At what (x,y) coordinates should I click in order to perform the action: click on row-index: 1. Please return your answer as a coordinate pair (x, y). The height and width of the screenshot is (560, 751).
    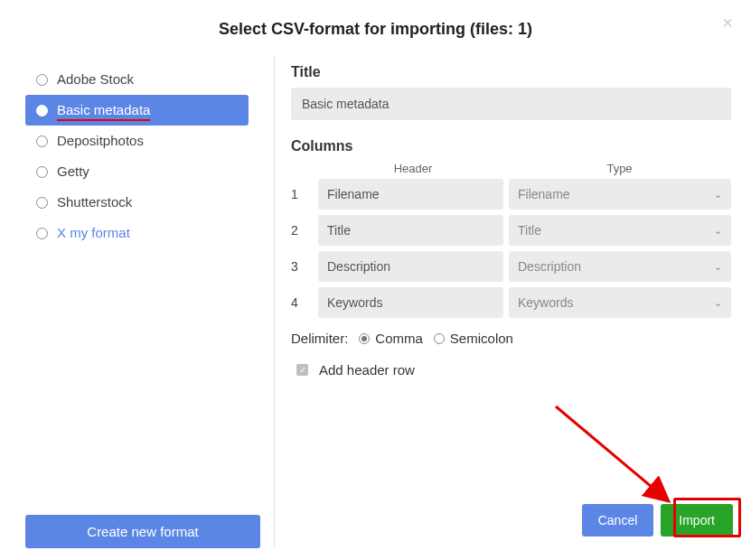
    Looking at the image, I should click on (302, 194).